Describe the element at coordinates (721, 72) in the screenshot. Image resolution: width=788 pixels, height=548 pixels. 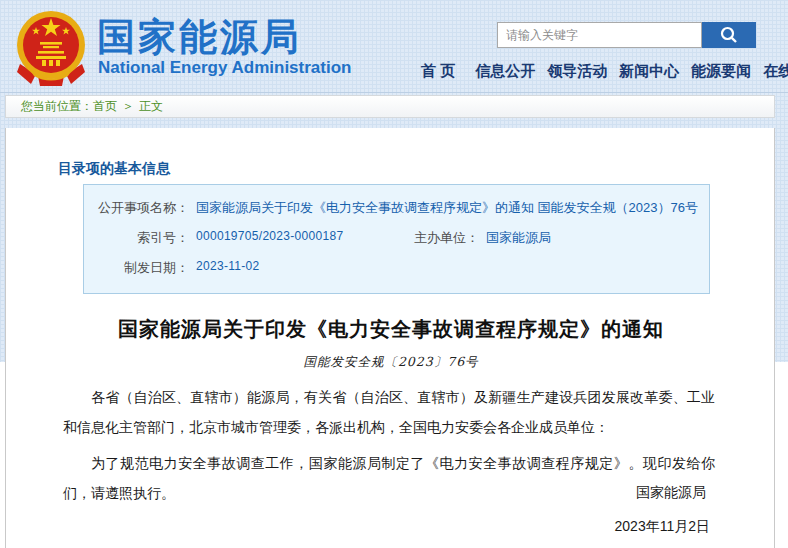
I see `nav-item-energy-news: 能源要闻` at that location.